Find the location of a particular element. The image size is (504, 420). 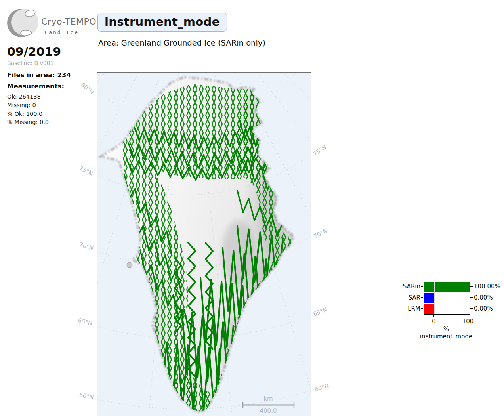

stat-pct-missing: % Missing: 0.0 is located at coordinates (28, 122).